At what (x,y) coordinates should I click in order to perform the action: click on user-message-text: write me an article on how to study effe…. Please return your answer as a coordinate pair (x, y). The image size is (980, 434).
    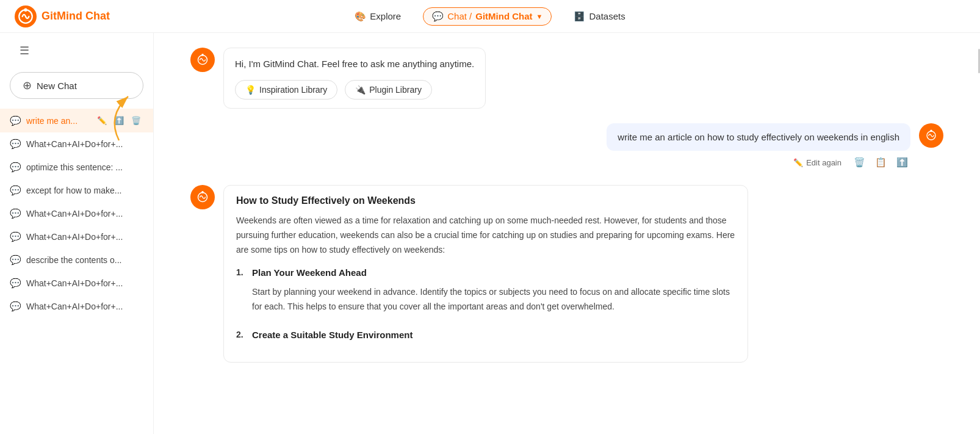
    Looking at the image, I should click on (758, 137).